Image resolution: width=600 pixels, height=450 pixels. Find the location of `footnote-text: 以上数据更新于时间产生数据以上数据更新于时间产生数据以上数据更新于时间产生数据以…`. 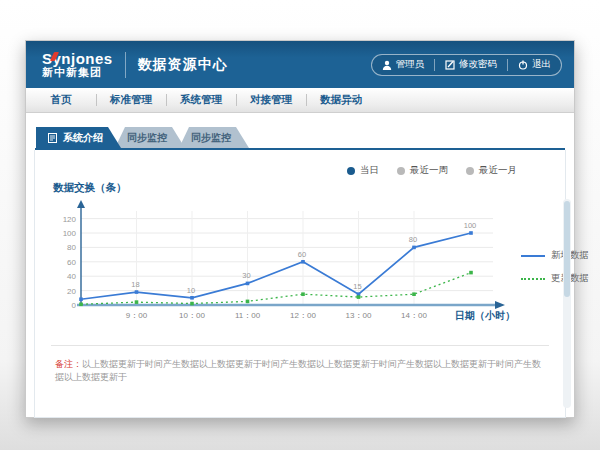

footnote-text: 以上数据更新于时间产生数据以上数据更新于时间产生数据以上数据更新于时间产生数据以… is located at coordinates (298, 370).